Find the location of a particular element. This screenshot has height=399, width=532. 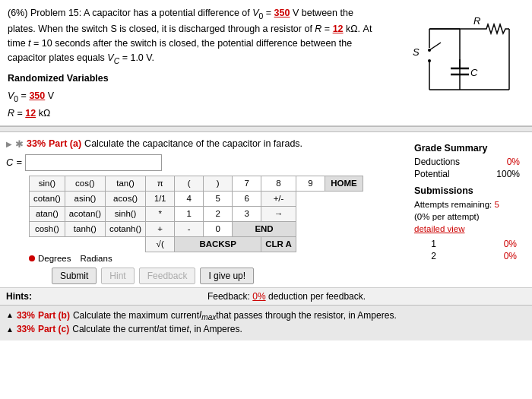

attempts-table: 1 0% 2 0% is located at coordinates (467, 250).